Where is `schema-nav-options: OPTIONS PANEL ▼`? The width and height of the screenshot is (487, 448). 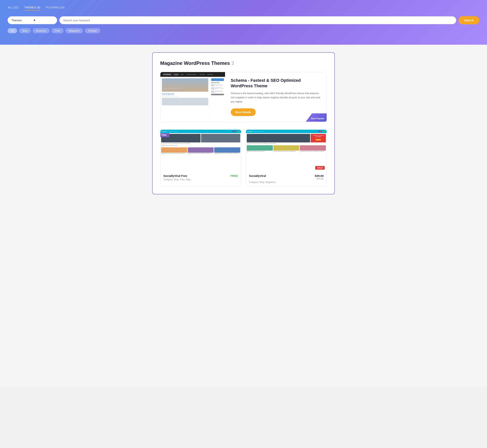 schema-nav-options: OPTIONS PANEL ▼ is located at coordinates (192, 75).